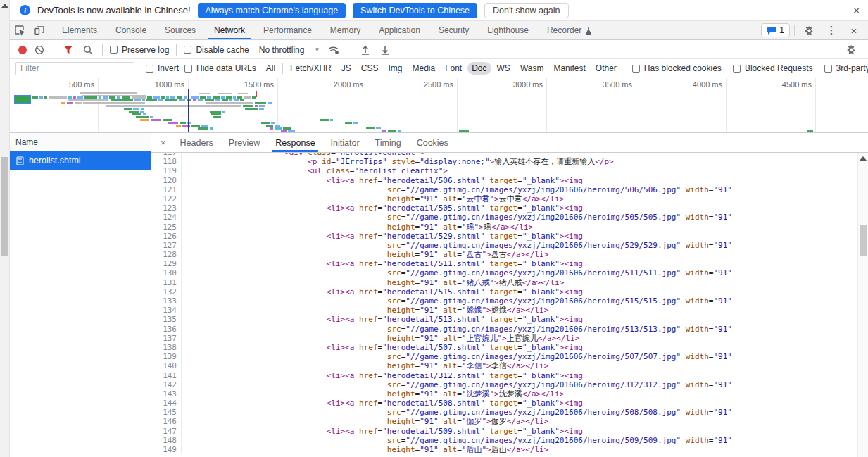 This screenshot has width=868, height=457. I want to click on search-icon, so click(88, 50).